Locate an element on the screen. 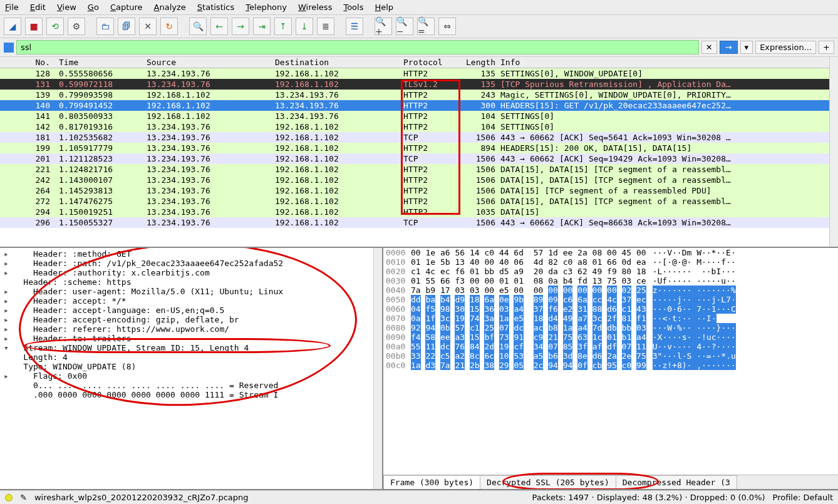  col-info-hdr: Info is located at coordinates (668, 63).